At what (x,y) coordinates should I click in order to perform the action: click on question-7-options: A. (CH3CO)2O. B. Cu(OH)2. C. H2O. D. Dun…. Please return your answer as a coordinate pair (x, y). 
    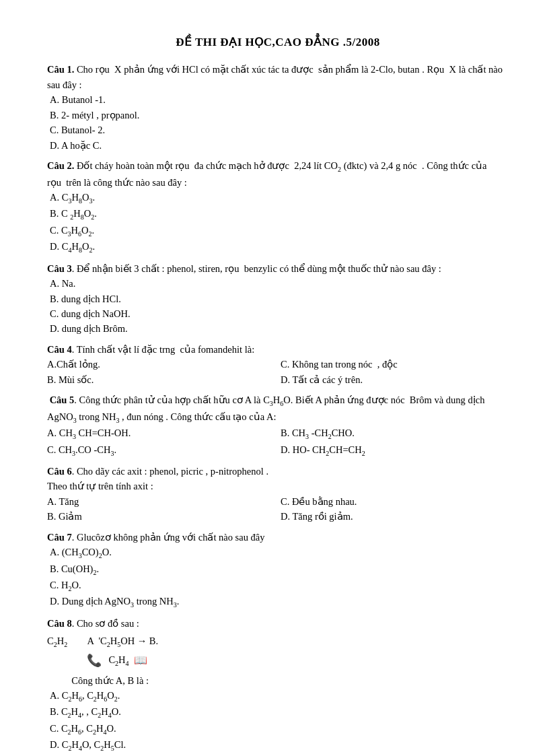
    Looking at the image, I should click on (278, 578).